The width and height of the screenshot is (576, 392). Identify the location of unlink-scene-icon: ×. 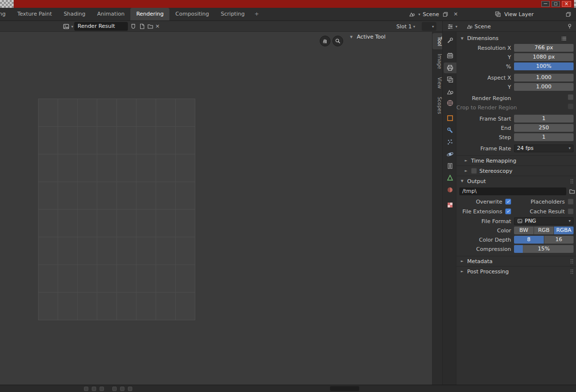
(456, 14).